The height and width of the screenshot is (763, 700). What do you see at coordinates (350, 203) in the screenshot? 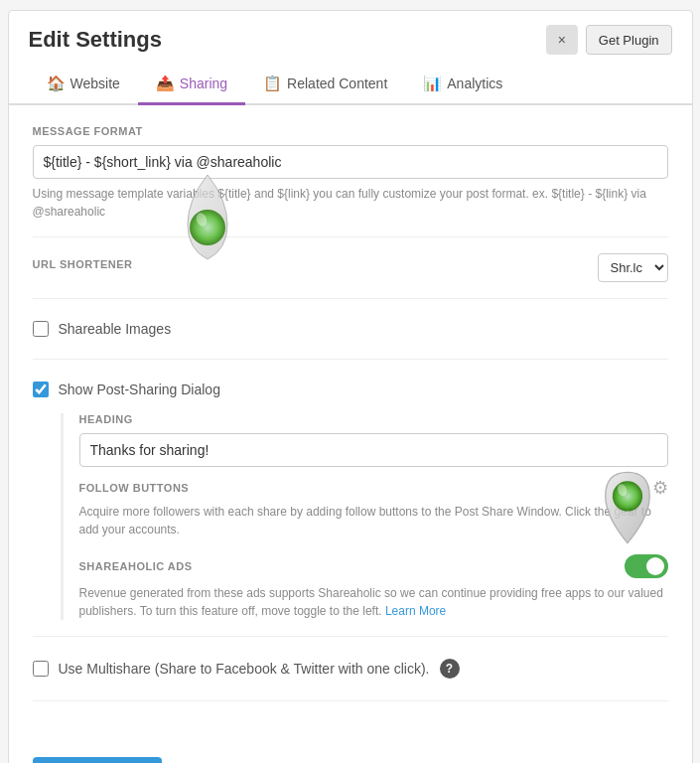
I see `message-format-help: Using message template variables ${title…` at bounding box center [350, 203].